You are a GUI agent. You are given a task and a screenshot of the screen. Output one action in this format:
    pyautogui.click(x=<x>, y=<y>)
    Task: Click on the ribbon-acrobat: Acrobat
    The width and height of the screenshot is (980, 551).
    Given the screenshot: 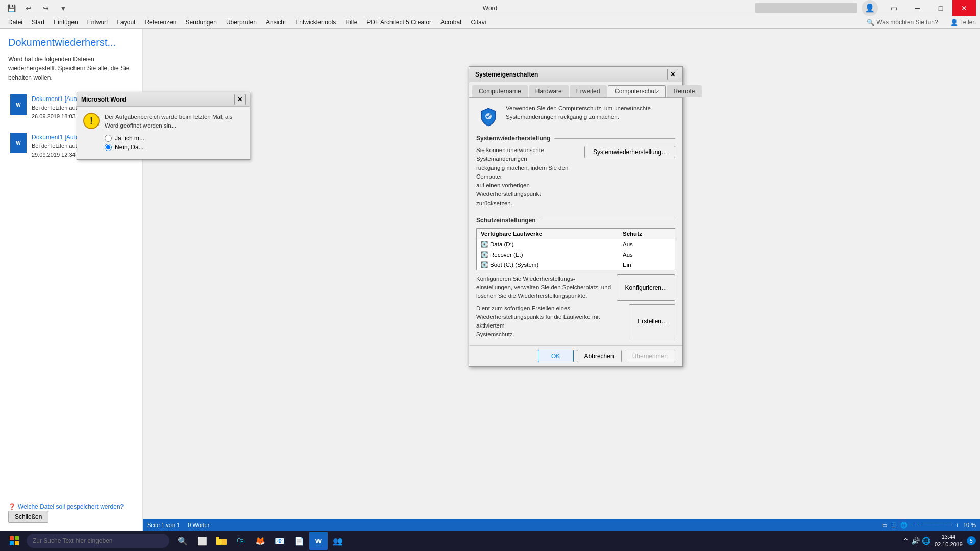 What is the action you would take?
    pyautogui.click(x=451, y=22)
    